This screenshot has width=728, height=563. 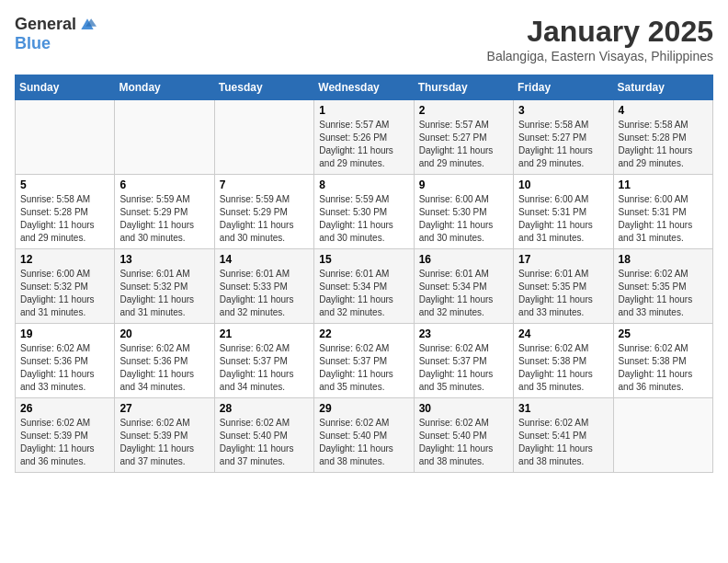 I want to click on calendar-cell: 4Sunrise: 5:58 AM Sunset: 5:28 PM Daylig…, so click(x=663, y=138).